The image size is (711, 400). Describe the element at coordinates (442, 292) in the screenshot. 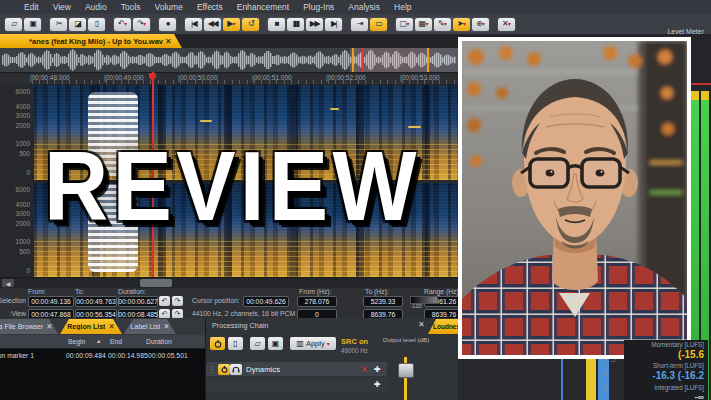

I see `hz-range-label: Range (Hz):` at that location.